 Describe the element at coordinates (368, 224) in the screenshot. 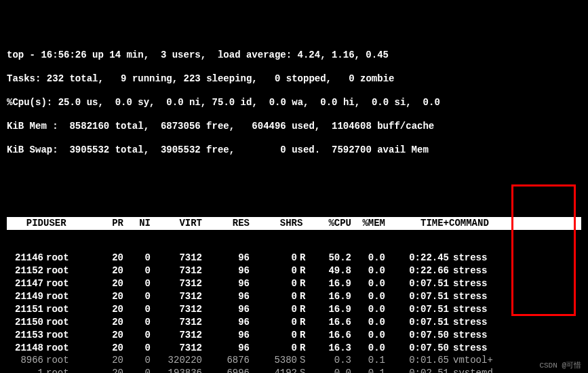

I see `col-mem: %MEM` at that location.